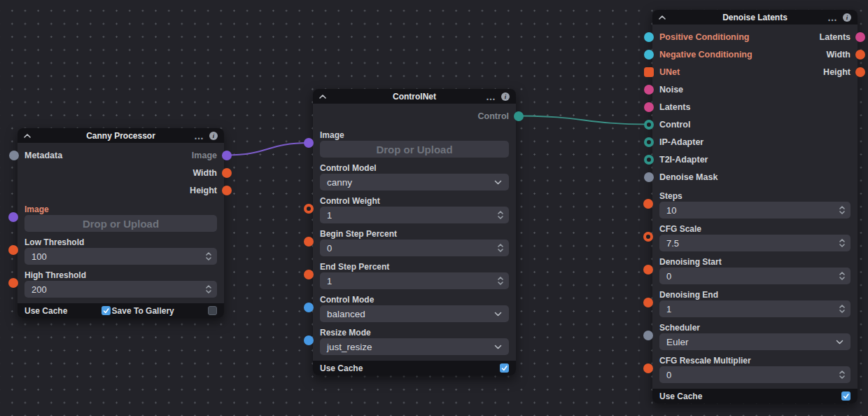  I want to click on number-input-cfg-rescale-multiplier: 0, so click(755, 375).